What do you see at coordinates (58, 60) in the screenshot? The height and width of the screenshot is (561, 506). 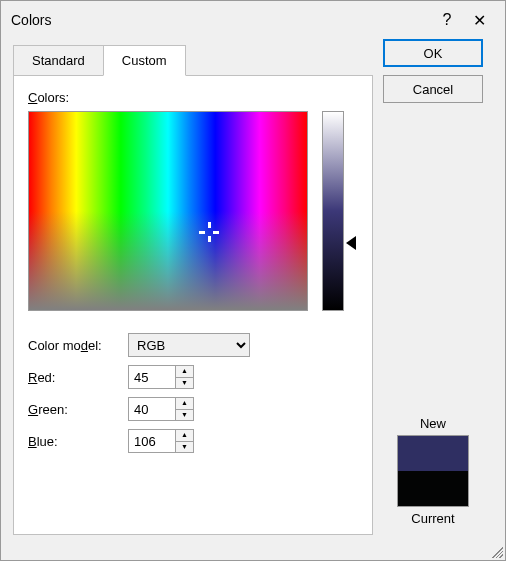 I see `tab-standard: Standard` at bounding box center [58, 60].